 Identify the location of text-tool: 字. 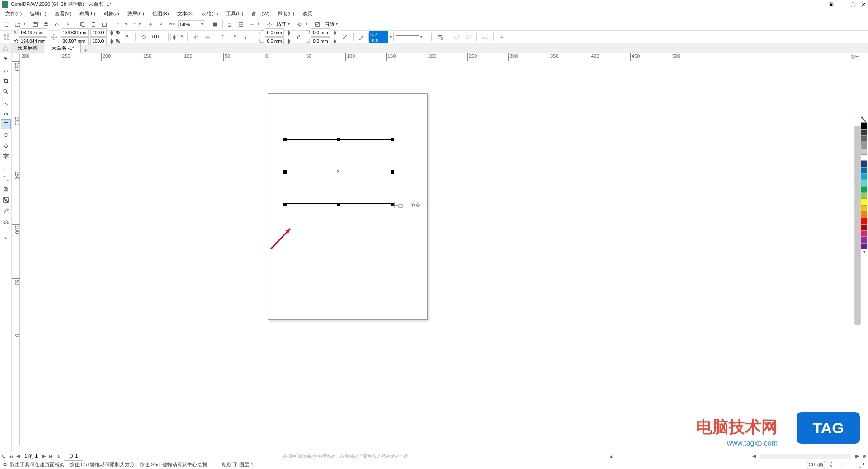
(6, 157).